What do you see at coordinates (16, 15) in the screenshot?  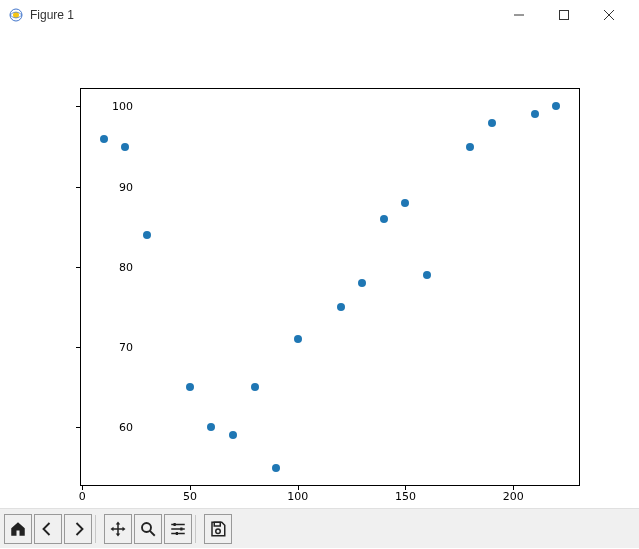 I see `app-icon` at bounding box center [16, 15].